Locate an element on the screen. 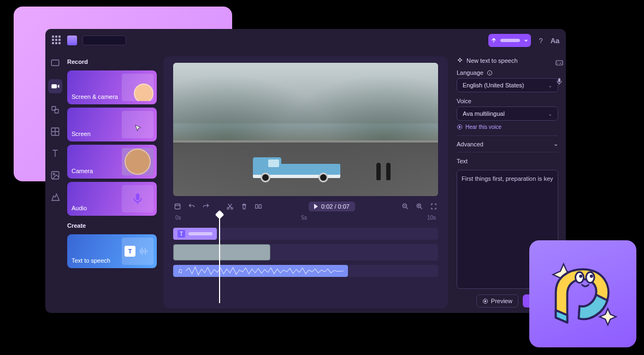  advanced-toggle: Advanced ⌄ is located at coordinates (507, 144).